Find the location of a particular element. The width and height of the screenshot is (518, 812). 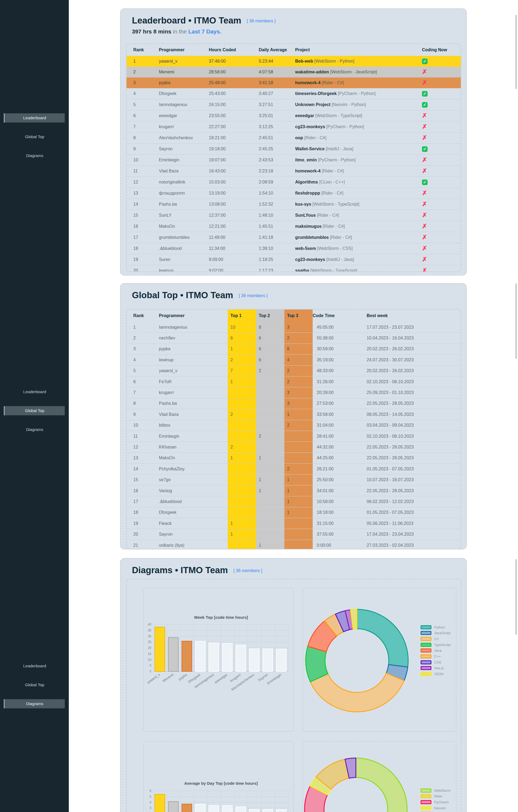

programmer-cell: флэшдроппп is located at coordinates (184, 193).